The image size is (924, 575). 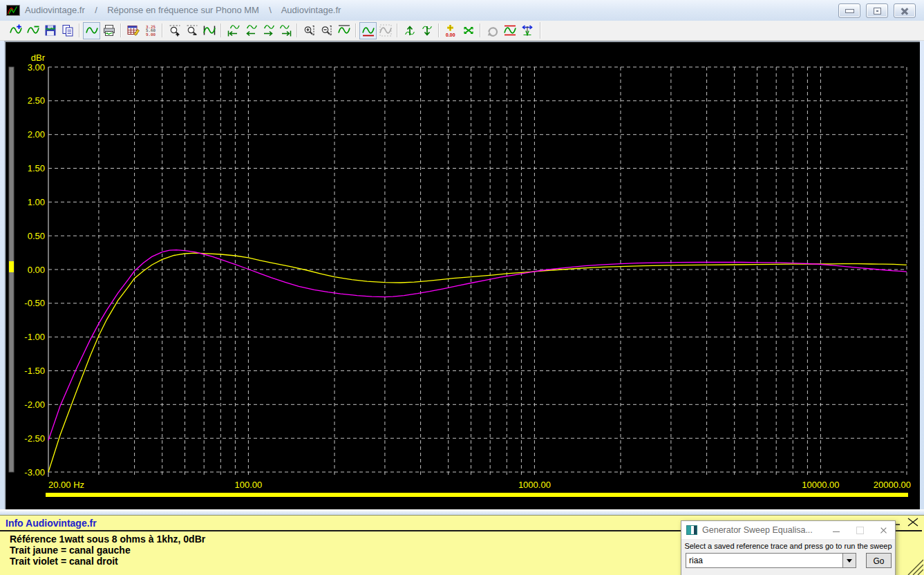 I want to click on svg-text: -3.00, so click(x=35, y=473).